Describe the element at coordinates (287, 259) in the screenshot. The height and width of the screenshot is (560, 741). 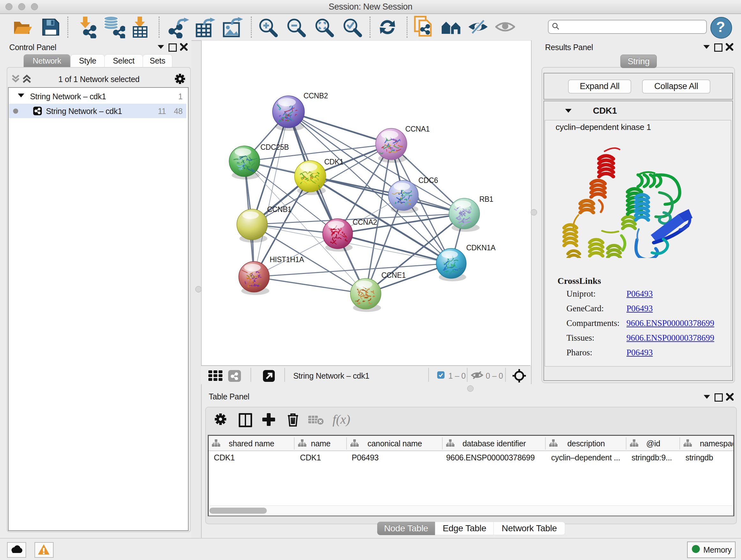
I see `svg-text: HIST1H1A` at that location.